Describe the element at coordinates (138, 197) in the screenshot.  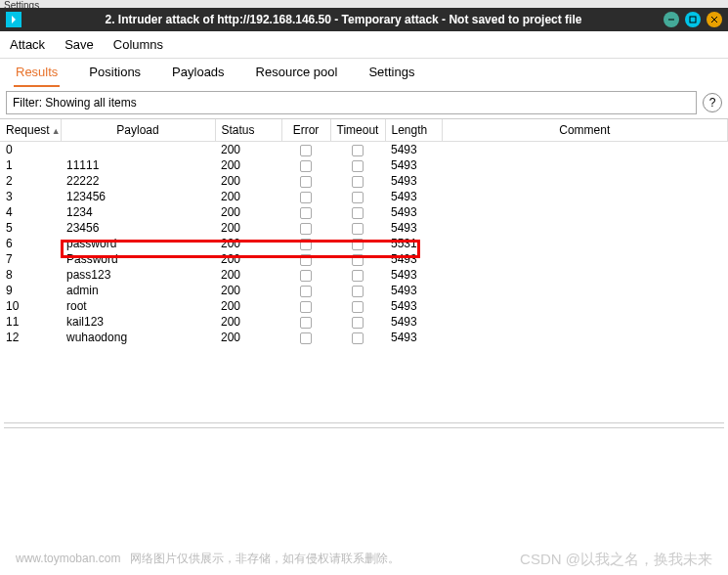
I see `cell-payload: 123456` at that location.